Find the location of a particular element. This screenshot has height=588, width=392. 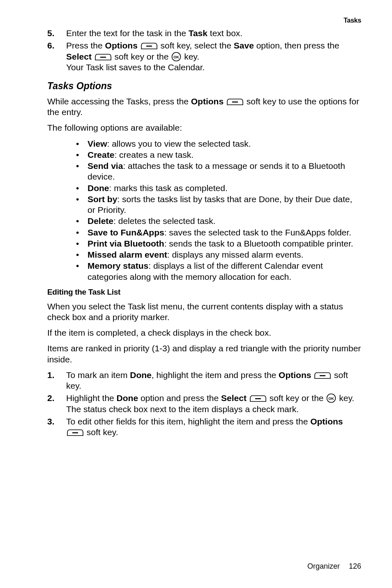

step-b3: 3. To edit other fields for this item, h… is located at coordinates (204, 427).